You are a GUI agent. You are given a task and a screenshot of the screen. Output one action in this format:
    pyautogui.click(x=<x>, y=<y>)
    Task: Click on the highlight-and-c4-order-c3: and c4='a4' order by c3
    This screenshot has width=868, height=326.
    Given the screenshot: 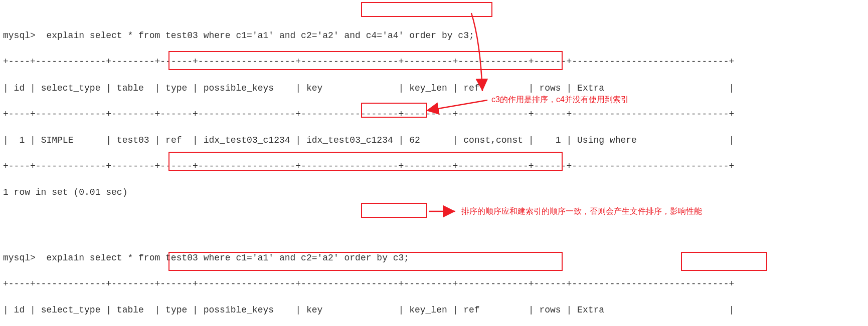 What is the action you would take?
    pyautogui.click(x=407, y=36)
    